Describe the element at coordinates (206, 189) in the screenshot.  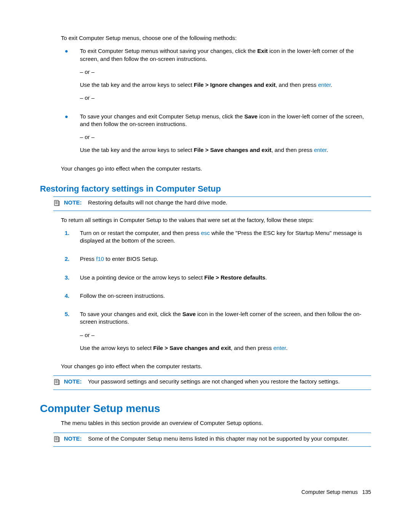
I see `heading-restoring: Restoring factory settings in Computer S…` at that location.